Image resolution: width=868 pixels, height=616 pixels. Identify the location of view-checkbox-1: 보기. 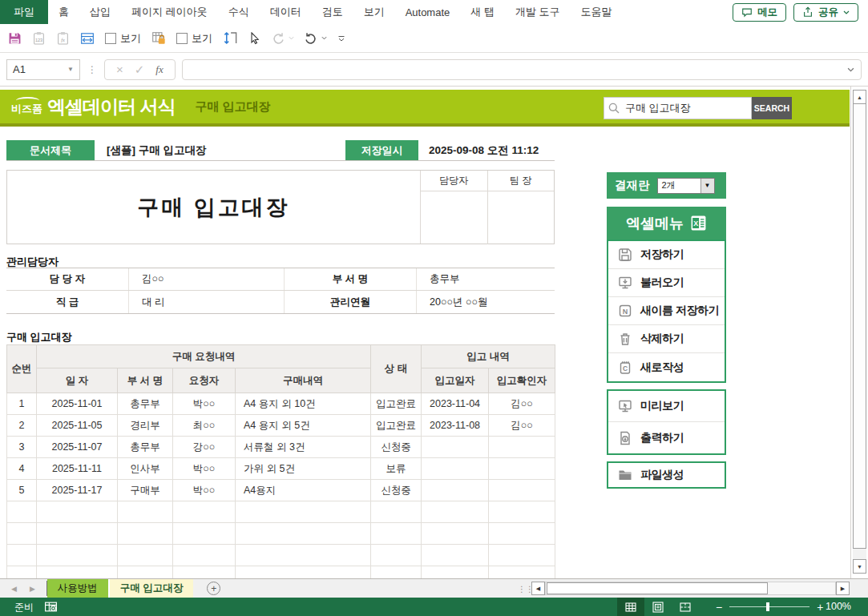
(123, 38).